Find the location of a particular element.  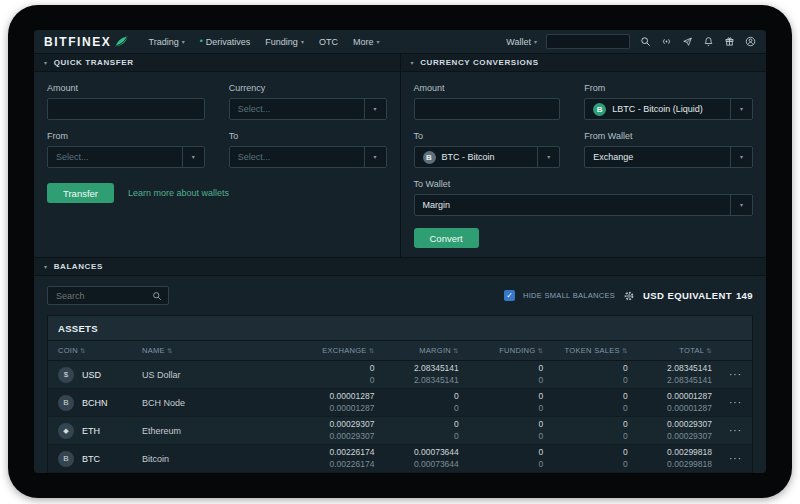

nav-item-otc: OTC is located at coordinates (328, 42).